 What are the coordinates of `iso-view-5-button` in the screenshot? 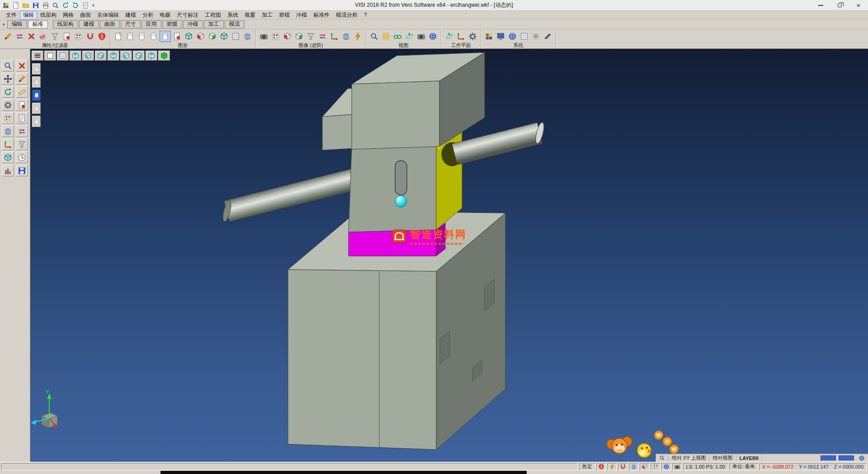 It's located at (126, 56).